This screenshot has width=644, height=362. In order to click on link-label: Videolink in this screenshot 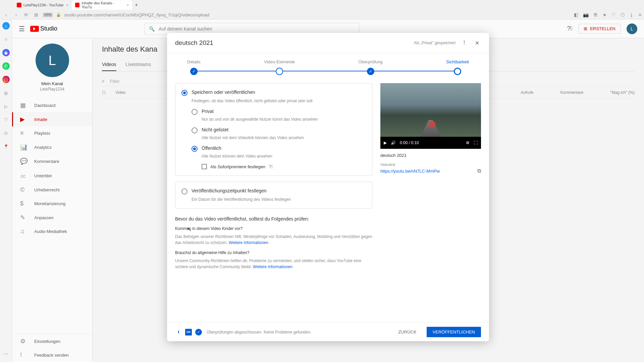, I will do `click(431, 165)`.